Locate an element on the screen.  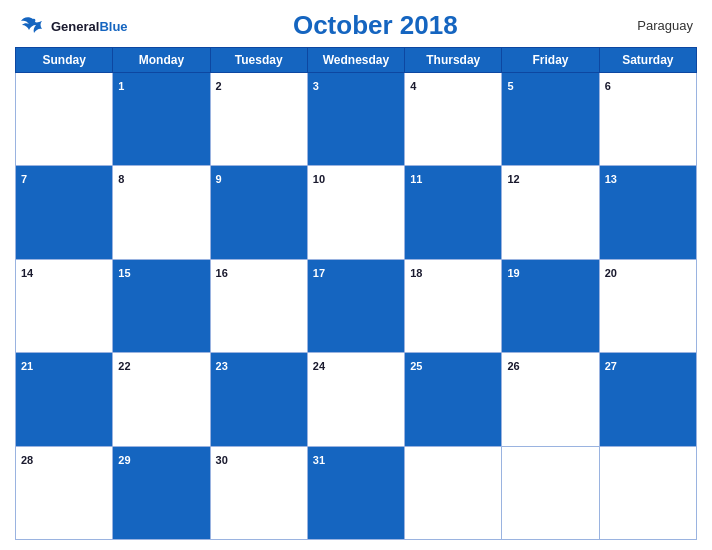
calendar-cell: 23 is located at coordinates (258, 400).